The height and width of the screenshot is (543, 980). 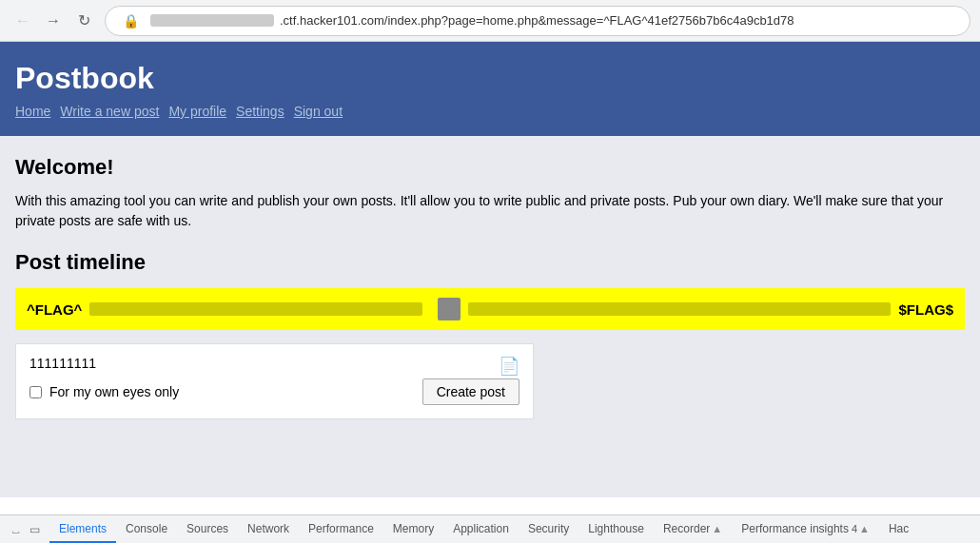 What do you see at coordinates (490, 262) in the screenshot?
I see `post-timeline-heading: Post timeline` at bounding box center [490, 262].